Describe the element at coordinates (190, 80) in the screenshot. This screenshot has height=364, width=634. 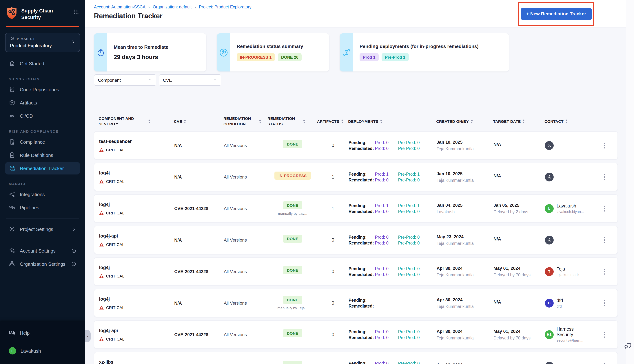
I see `cve-filter-dropdown: CVE` at that location.